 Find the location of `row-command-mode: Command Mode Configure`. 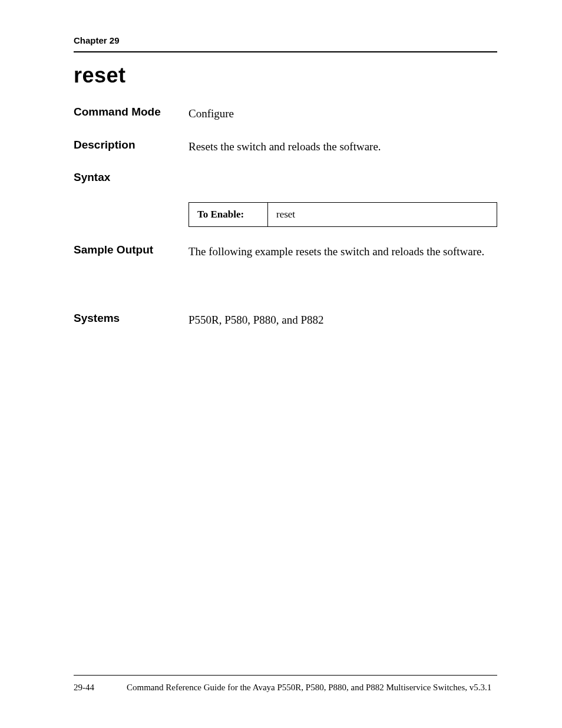

row-command-mode: Command Mode Configure is located at coordinates (285, 114).